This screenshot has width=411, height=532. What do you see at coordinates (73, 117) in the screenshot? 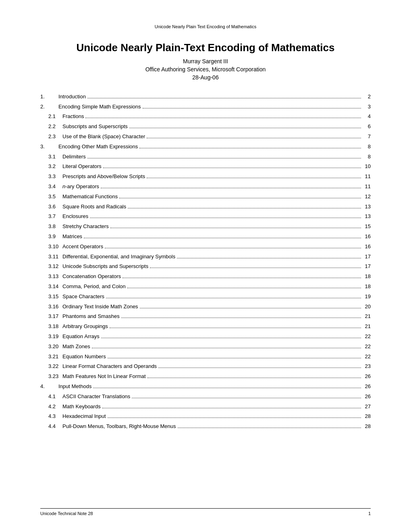
I see `toc-label: Fractions` at bounding box center [73, 117].